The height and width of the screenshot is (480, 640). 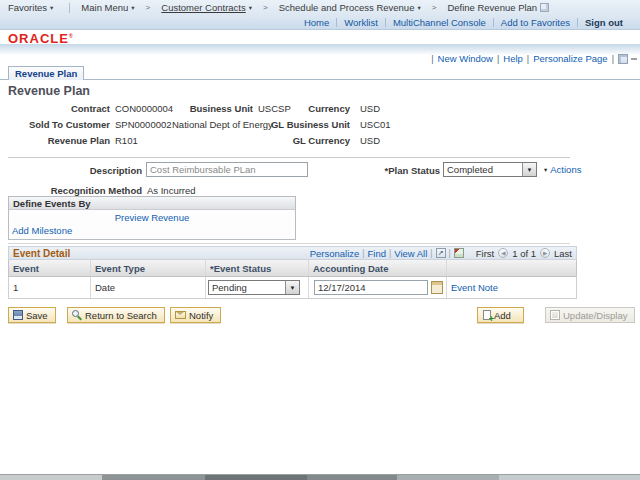 What do you see at coordinates (492, 8) in the screenshot?
I see `breadcrumb-label: Define Revenue Plan` at bounding box center [492, 8].